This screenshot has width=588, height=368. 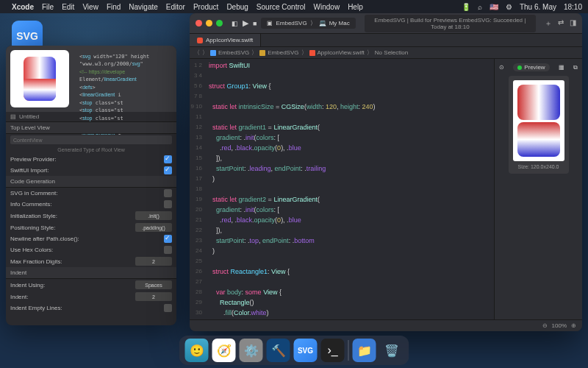 What do you see at coordinates (91, 171) in the screenshot?
I see `setting-row: SwiftUI Import:` at bounding box center [91, 171].